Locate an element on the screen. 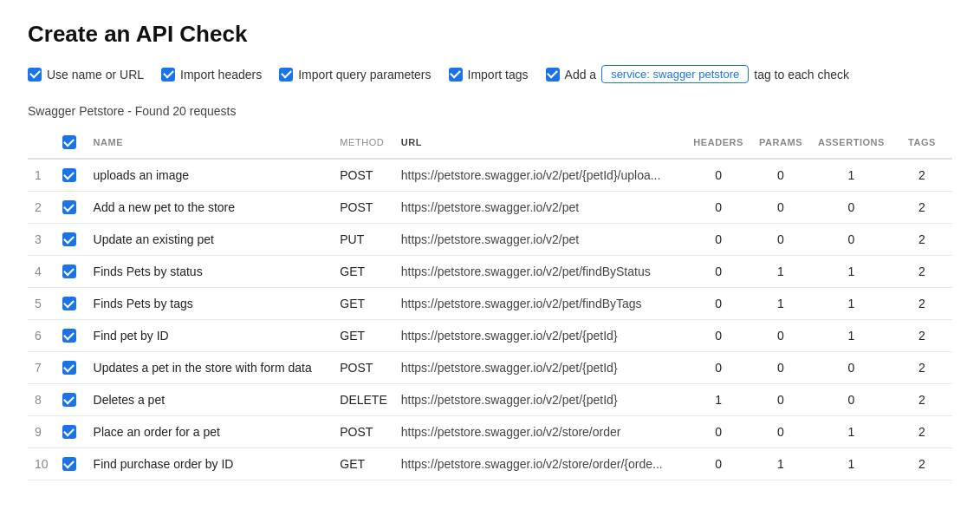 Image resolution: width=980 pixels, height=516 pixels. option-import-tags: Import tags is located at coordinates (489, 75).